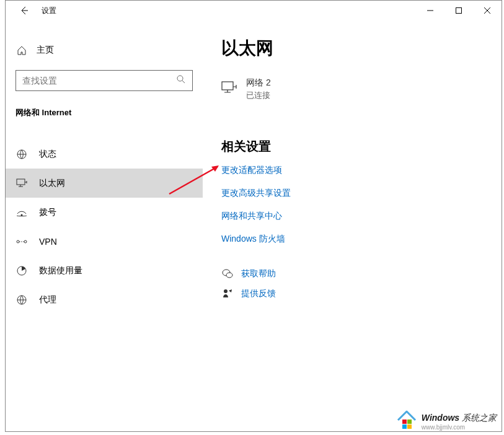 This screenshot has height=435, width=504. Describe the element at coordinates (22, 154) in the screenshot. I see `status-icon` at that location.